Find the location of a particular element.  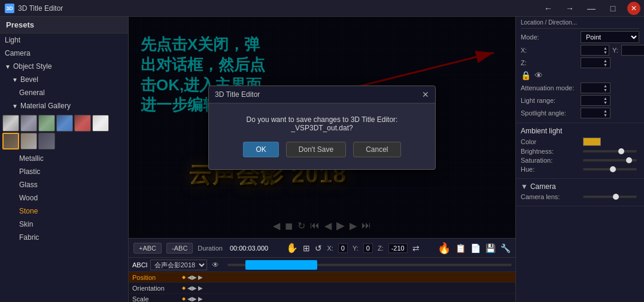

brightness-row: Brightness: is located at coordinates (580, 151).